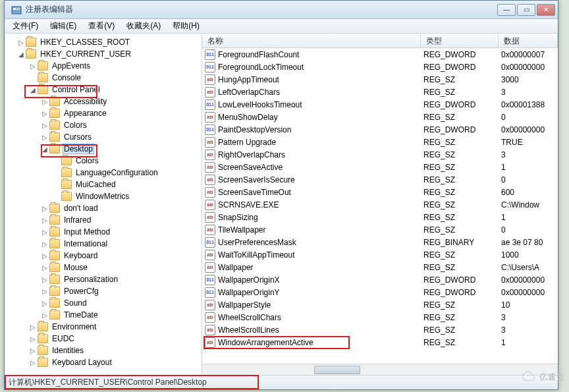 Image resolution: width=569 pixels, height=392 pixels. Describe the element at coordinates (380, 79) in the screenshot. I see `value-row: HungAppTimeoutREG_SZ3000` at that location.